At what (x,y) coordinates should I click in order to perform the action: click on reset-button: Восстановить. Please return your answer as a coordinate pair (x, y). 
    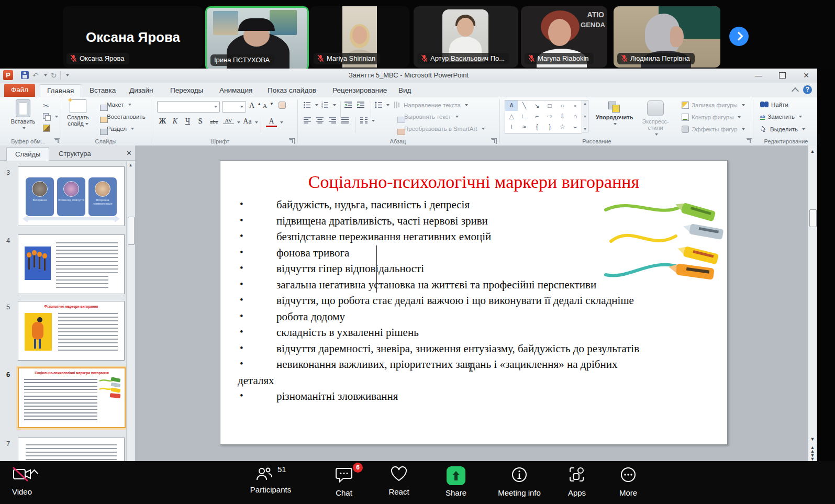
    Looking at the image, I should click on (121, 117).